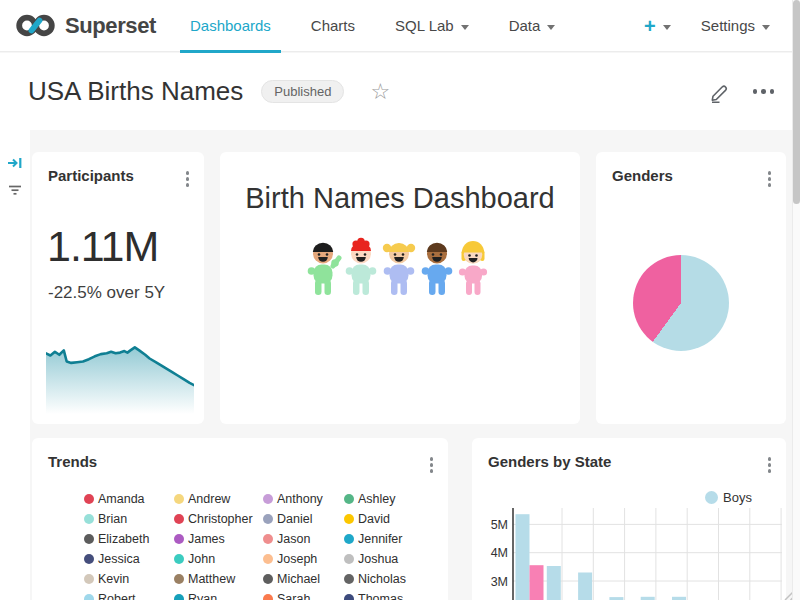  I want to click on legend-item-anthony: Anthony, so click(304, 499).